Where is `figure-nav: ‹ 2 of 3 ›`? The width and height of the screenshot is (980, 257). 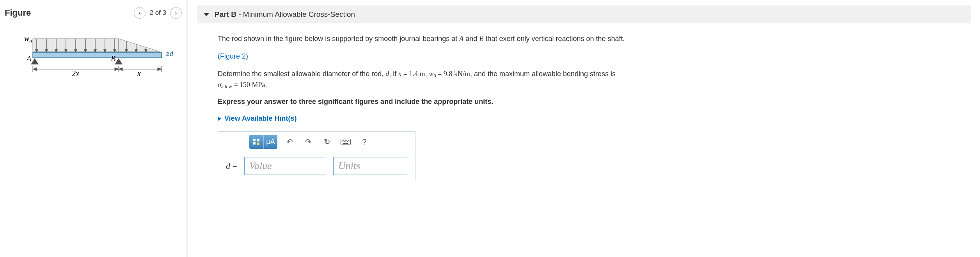
figure-nav: ‹ 2 of 3 › is located at coordinates (158, 13).